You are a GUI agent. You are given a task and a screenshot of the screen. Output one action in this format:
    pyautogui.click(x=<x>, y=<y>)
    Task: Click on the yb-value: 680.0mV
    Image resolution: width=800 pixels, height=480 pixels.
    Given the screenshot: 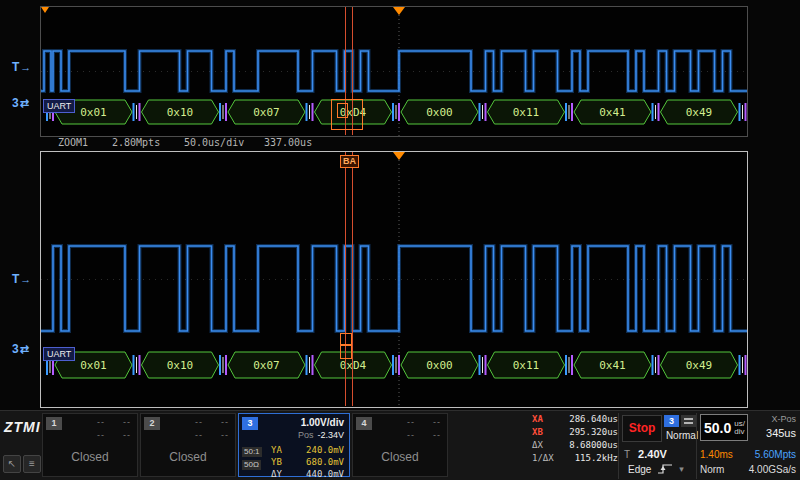 What is the action you would take?
    pyautogui.click(x=325, y=462)
    